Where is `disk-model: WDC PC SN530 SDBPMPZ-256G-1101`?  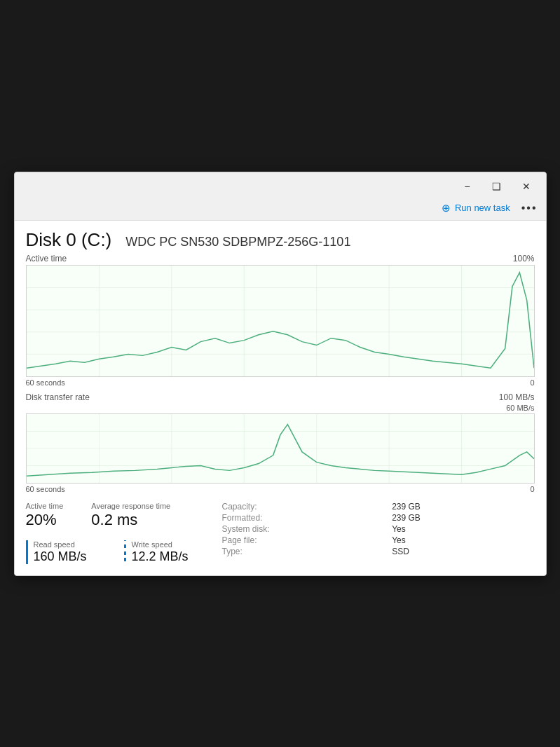 disk-model: WDC PC SN530 SDBPMPZ-256G-1101 is located at coordinates (238, 242).